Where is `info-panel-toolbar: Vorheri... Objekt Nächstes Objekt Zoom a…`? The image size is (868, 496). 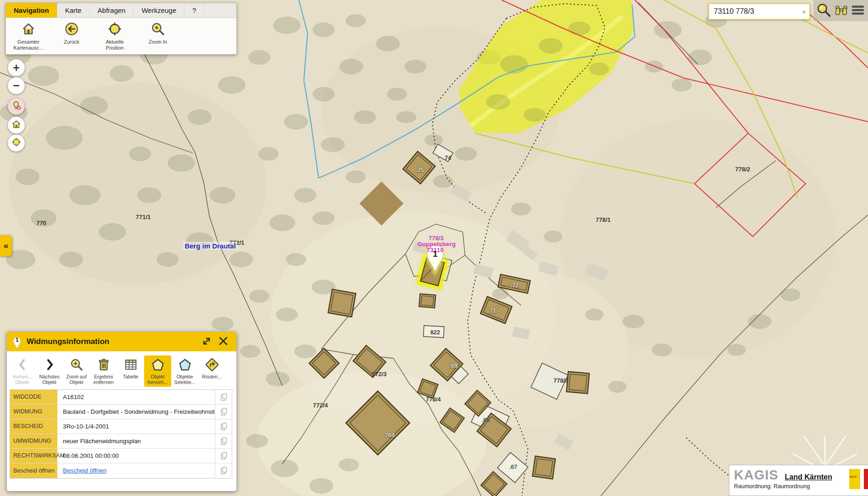
info-panel-toolbar: Vorheri... Objekt Nächstes Objekt Zoom a… is located at coordinates (122, 370).